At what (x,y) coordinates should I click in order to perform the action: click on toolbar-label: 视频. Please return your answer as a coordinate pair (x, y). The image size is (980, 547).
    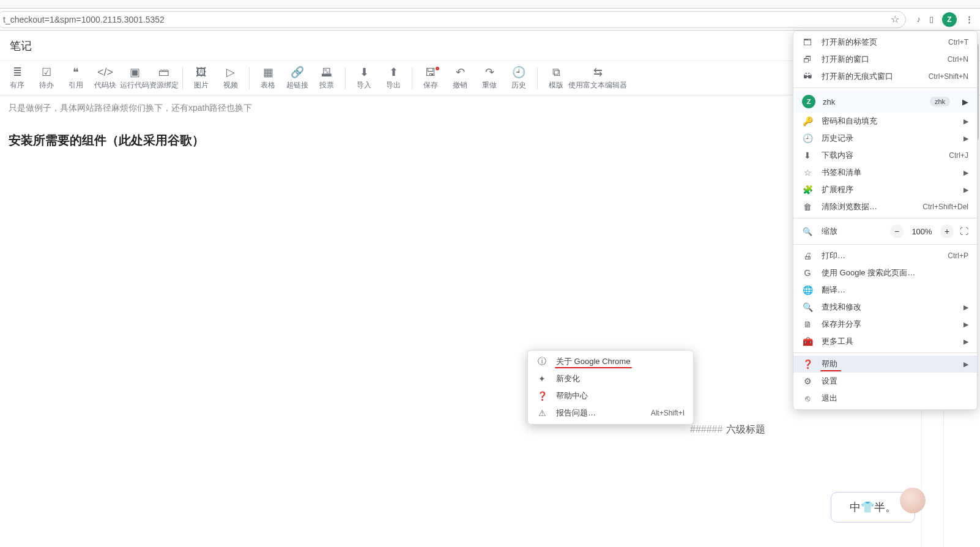
    Looking at the image, I should click on (231, 86).